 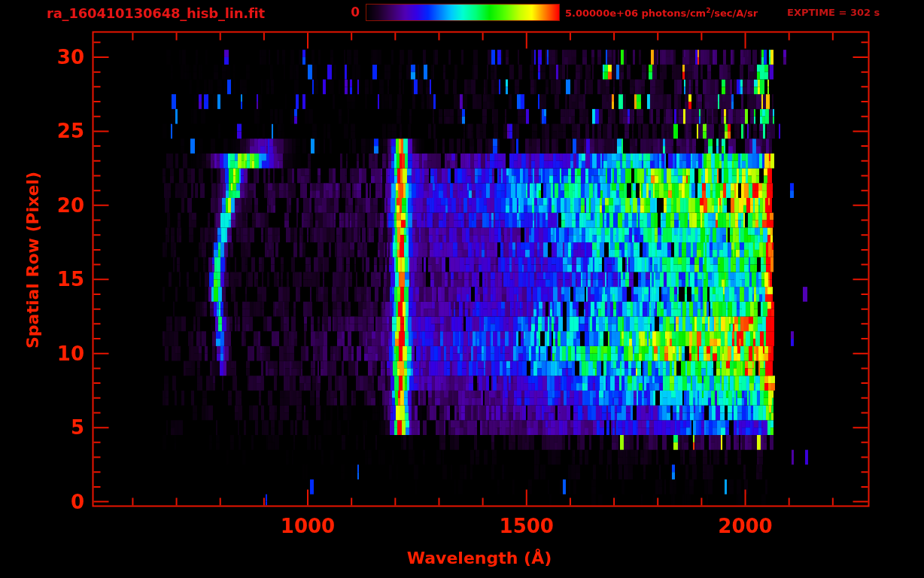 I want to click on y-tick-label: 5, so click(x=58, y=427).